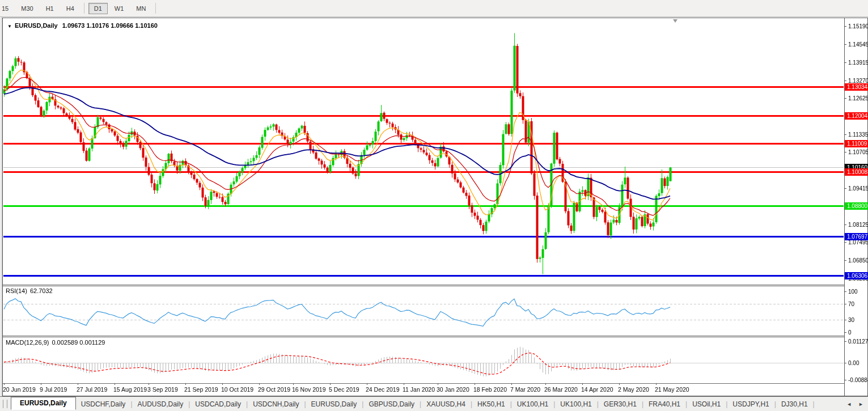 The height and width of the screenshot is (411, 868). I want to click on rsi-name: RSI(14), so click(16, 291).